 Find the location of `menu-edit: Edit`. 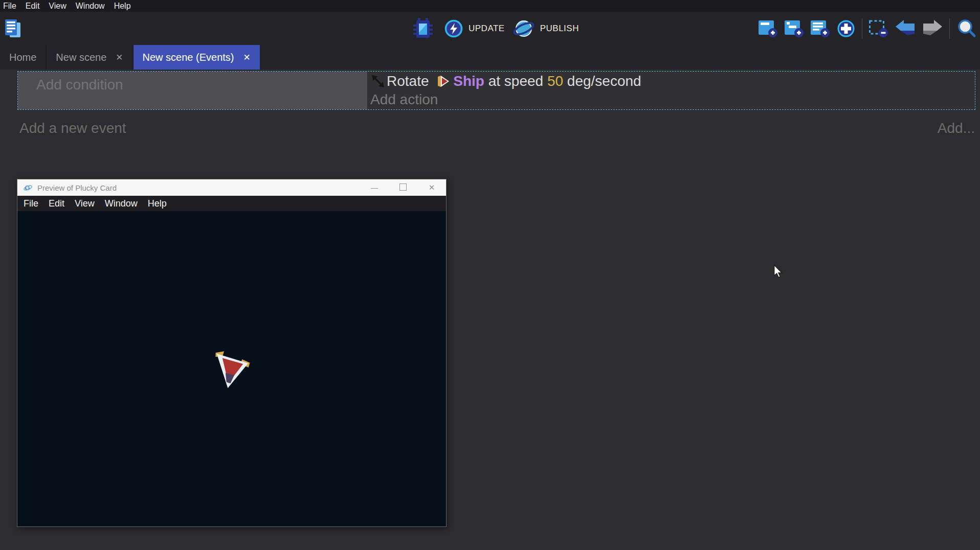

menu-edit: Edit is located at coordinates (33, 6).